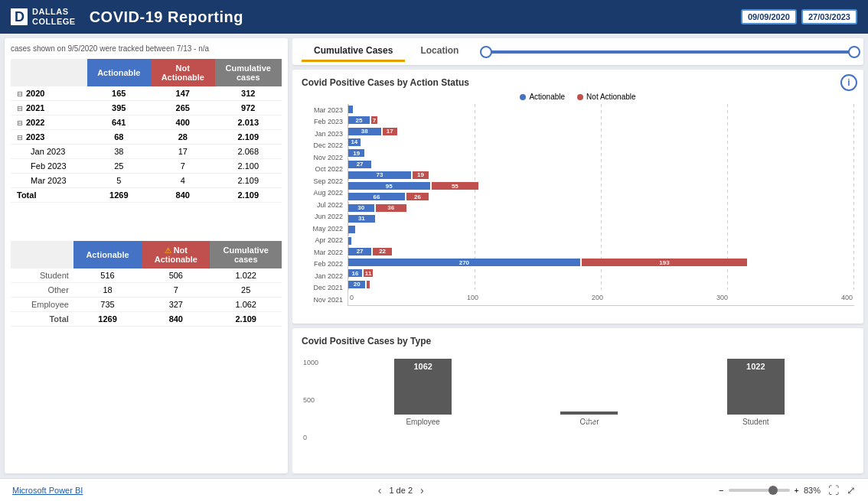  What do you see at coordinates (602, 208) in the screenshot?
I see `bar-row: 3036` at bounding box center [602, 208].